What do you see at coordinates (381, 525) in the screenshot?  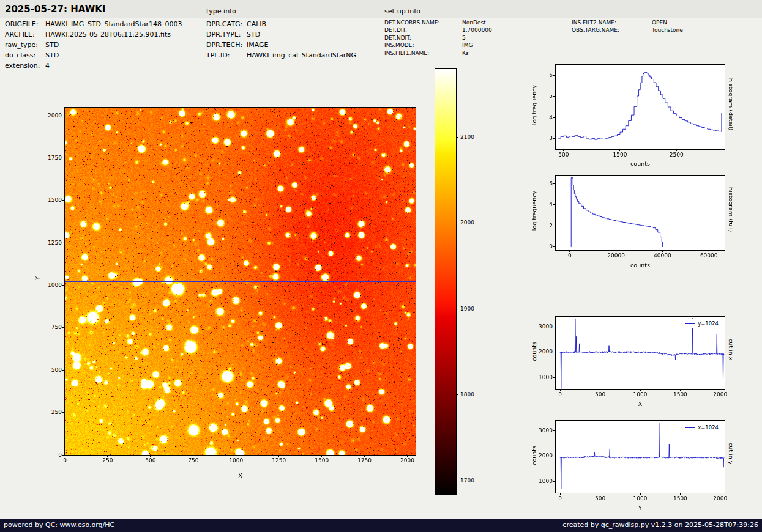 I see `footer: powered by QC: www.eso.org/HC created by…` at bounding box center [381, 525].